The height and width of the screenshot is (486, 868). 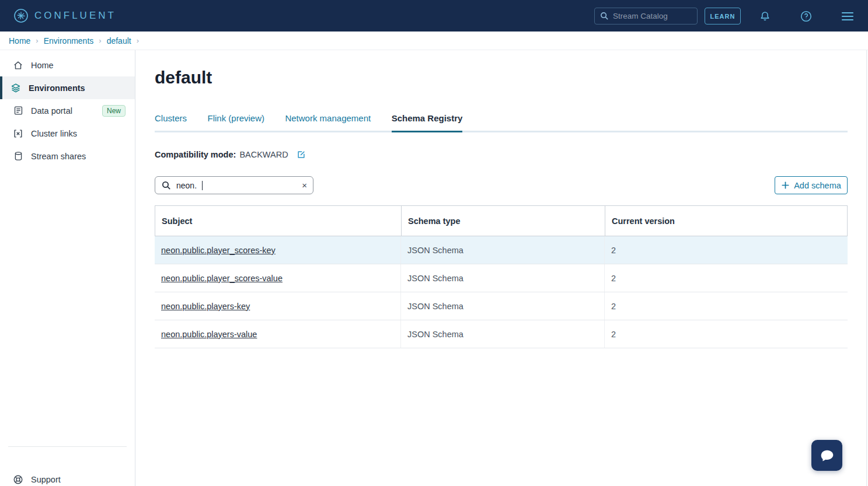 What do you see at coordinates (69, 41) in the screenshot?
I see `breadcrumb-environments: Environments` at bounding box center [69, 41].